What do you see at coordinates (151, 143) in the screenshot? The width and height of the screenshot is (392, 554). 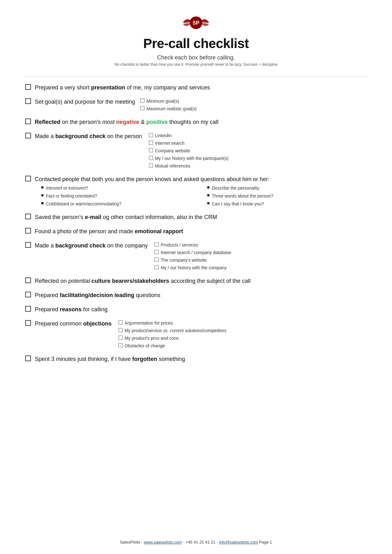 I see `checkbox-4-sub2` at bounding box center [151, 143].